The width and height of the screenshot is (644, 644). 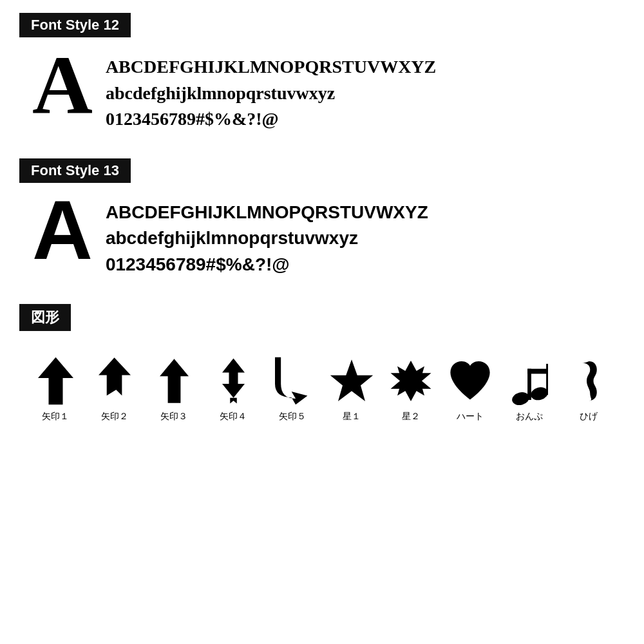 What do you see at coordinates (115, 389) in the screenshot?
I see `shape-item-yajirushi2: 矢印２` at bounding box center [115, 389].